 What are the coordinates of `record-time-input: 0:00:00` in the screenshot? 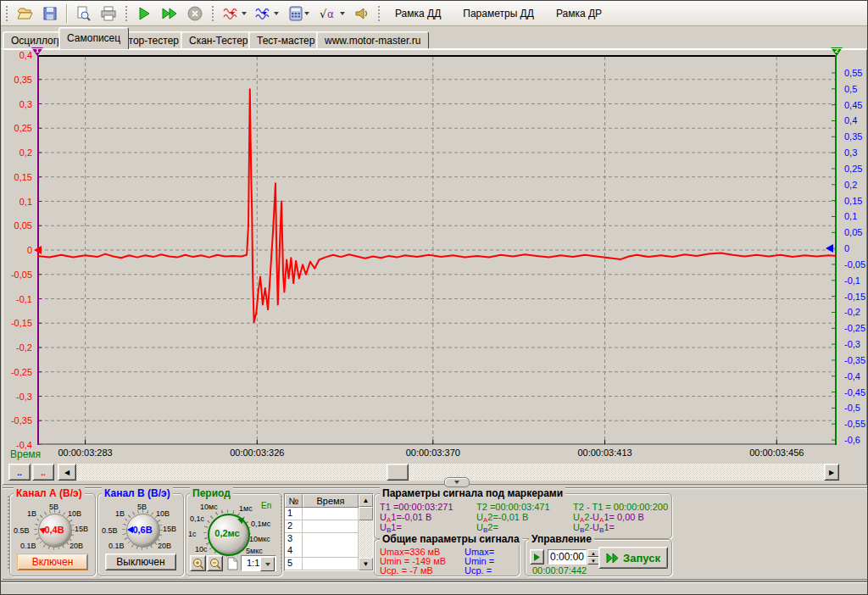 It's located at (567, 557).